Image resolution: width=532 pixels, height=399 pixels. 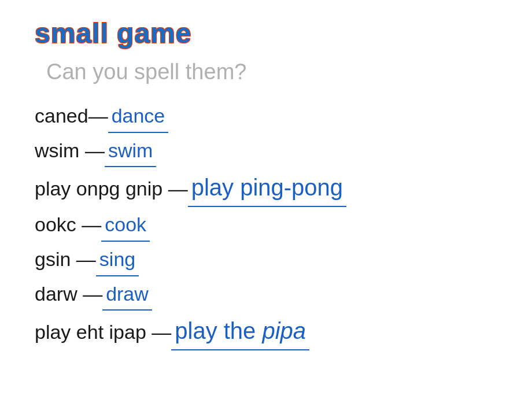 What do you see at coordinates (272, 72) in the screenshot?
I see `subtitle: Can you spell them?` at bounding box center [272, 72].